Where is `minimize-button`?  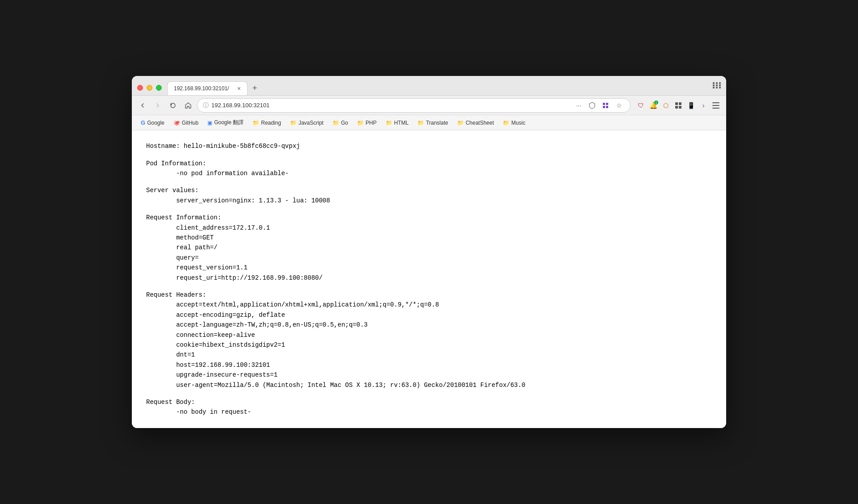 minimize-button is located at coordinates (149, 88).